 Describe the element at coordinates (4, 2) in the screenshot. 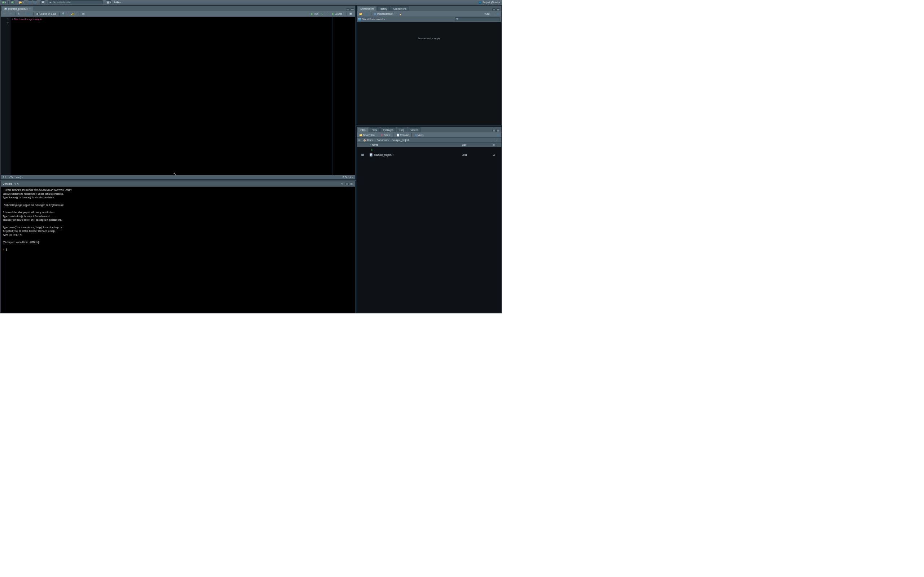

I see `new-file-button: ✚▾` at that location.